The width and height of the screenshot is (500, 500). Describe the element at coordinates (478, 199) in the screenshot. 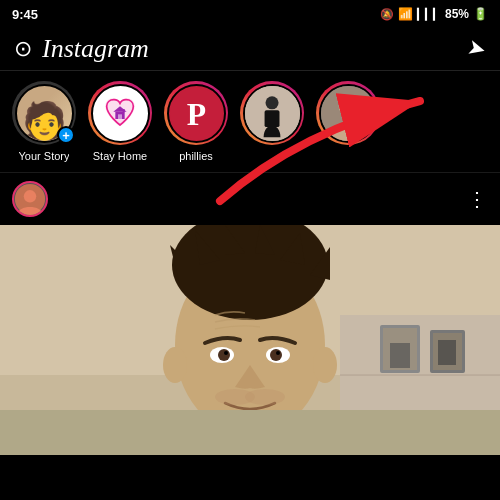

I see `post-options-button: ⋮` at that location.